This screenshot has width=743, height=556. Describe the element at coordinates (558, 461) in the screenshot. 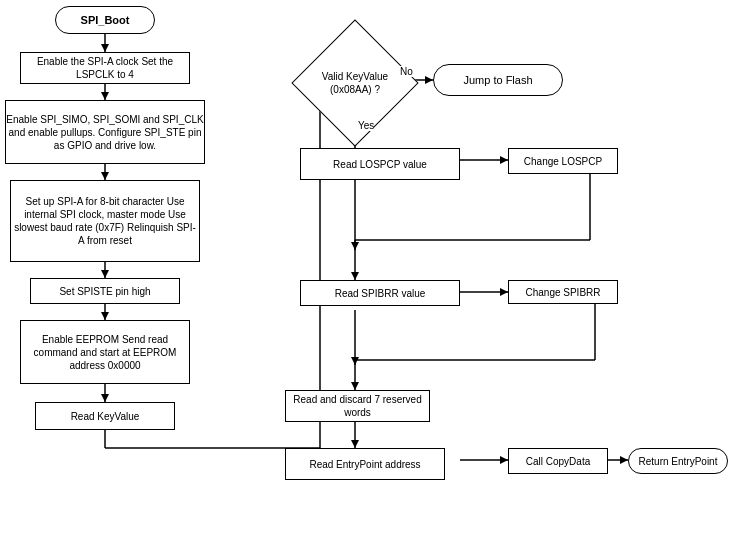

I see `call-copydata-node: Call CopyData` at that location.